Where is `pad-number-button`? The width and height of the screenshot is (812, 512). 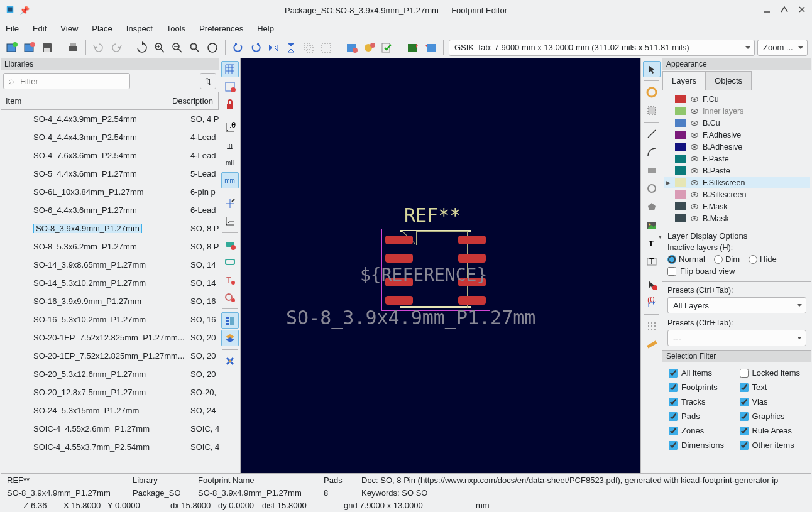
pad-number-button is located at coordinates (230, 244).